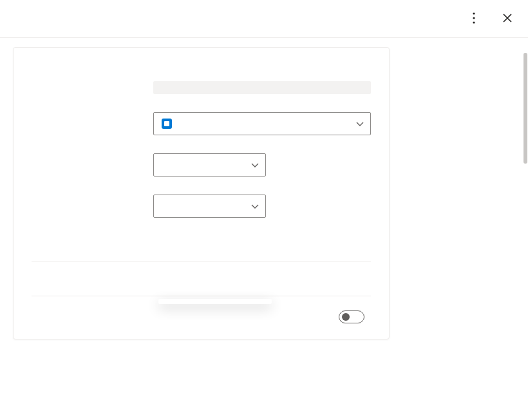  What do you see at coordinates (262, 88) in the screenshot?
I see `project-value` at bounding box center [262, 88].